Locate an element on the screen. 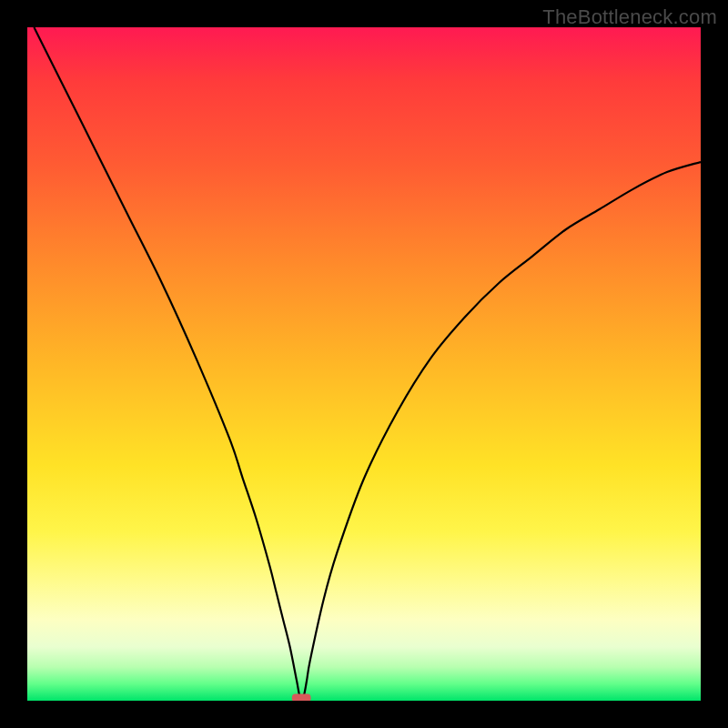  watermark-text: TheBottleneck.com is located at coordinates (630, 17).